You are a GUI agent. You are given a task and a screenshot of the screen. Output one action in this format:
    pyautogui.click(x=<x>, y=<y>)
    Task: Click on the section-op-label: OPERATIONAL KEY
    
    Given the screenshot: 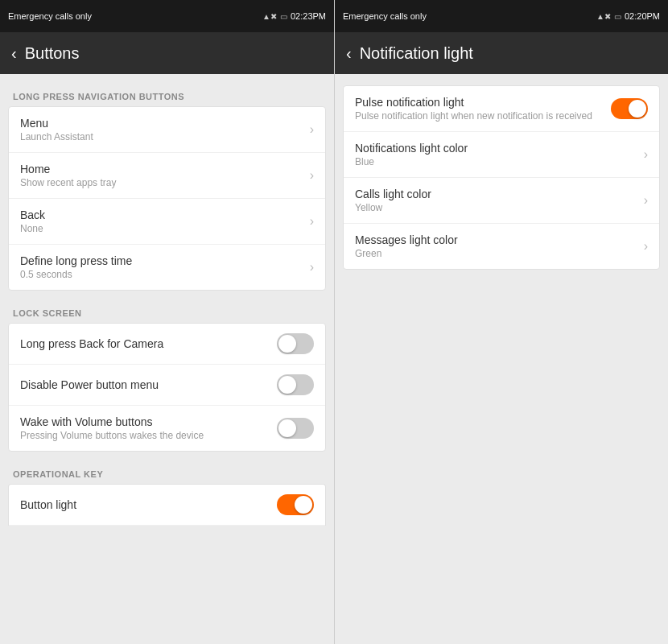 What is the action you would take?
    pyautogui.click(x=167, y=473)
    